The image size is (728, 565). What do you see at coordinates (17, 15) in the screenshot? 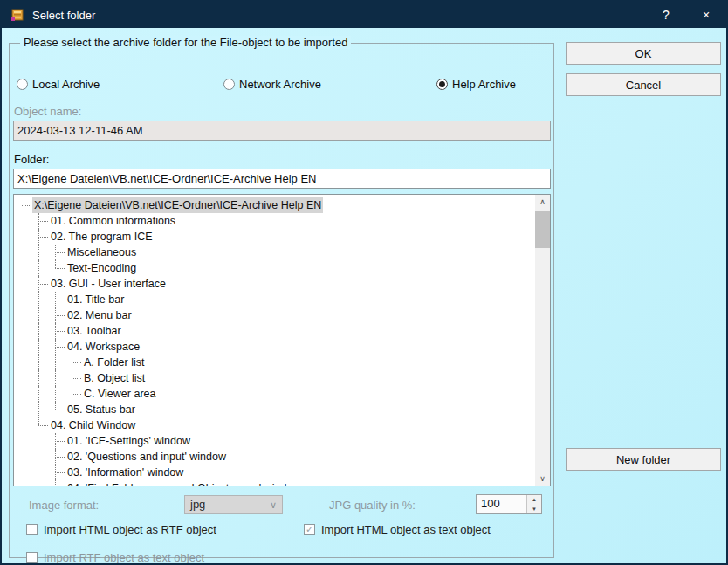
I see `app-icon` at bounding box center [17, 15].